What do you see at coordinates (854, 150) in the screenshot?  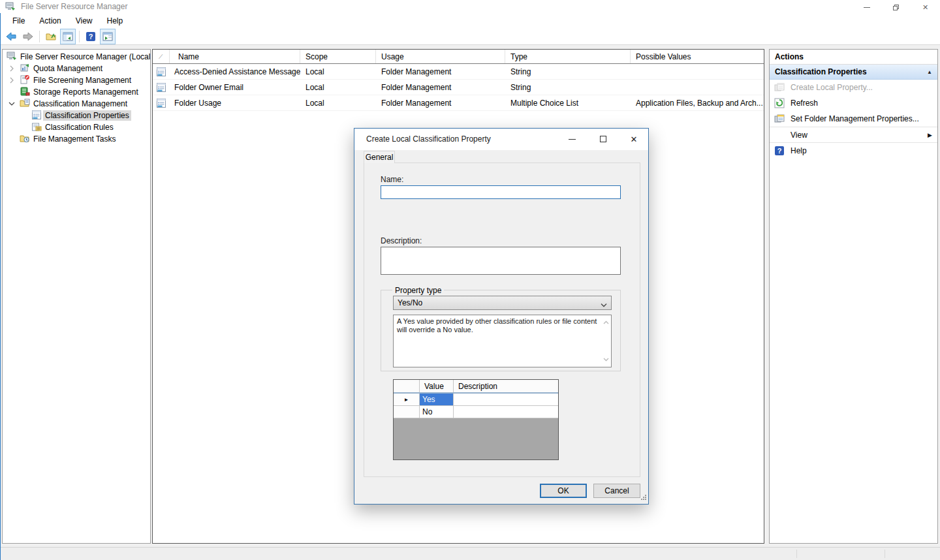 I see `action-help: ? Help` at bounding box center [854, 150].